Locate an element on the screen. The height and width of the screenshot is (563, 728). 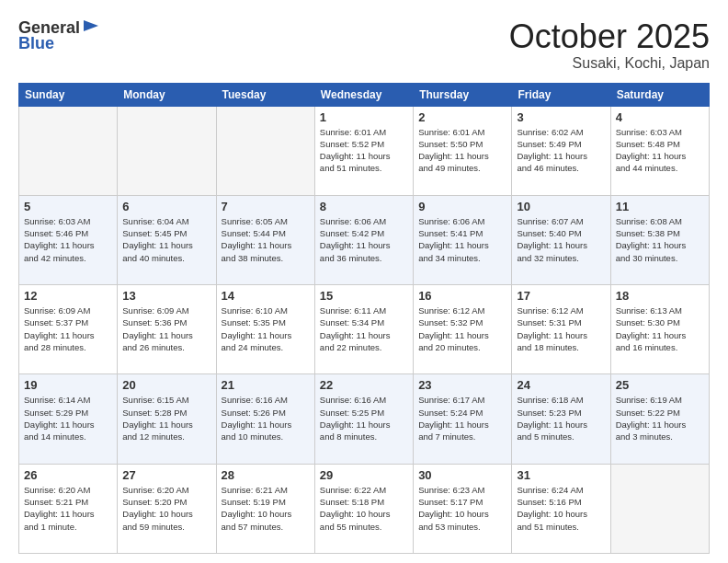
day-number: 10 is located at coordinates (561, 206).